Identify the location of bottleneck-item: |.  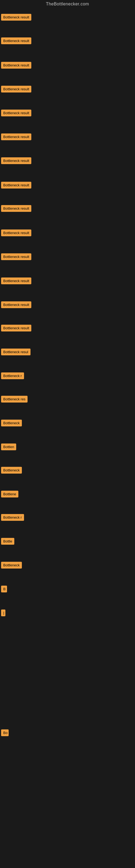
(3, 613).